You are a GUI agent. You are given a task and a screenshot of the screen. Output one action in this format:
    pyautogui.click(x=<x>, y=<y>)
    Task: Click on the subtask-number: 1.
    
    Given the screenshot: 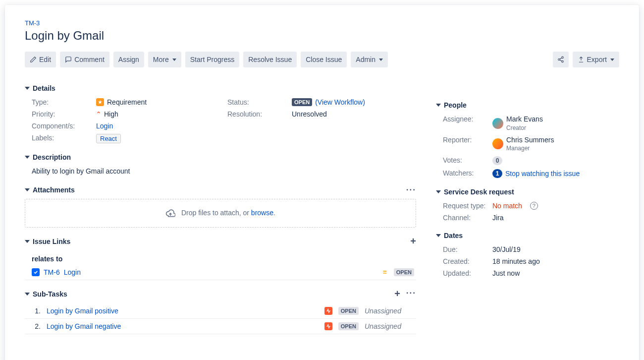 What is the action you would take?
    pyautogui.click(x=36, y=311)
    